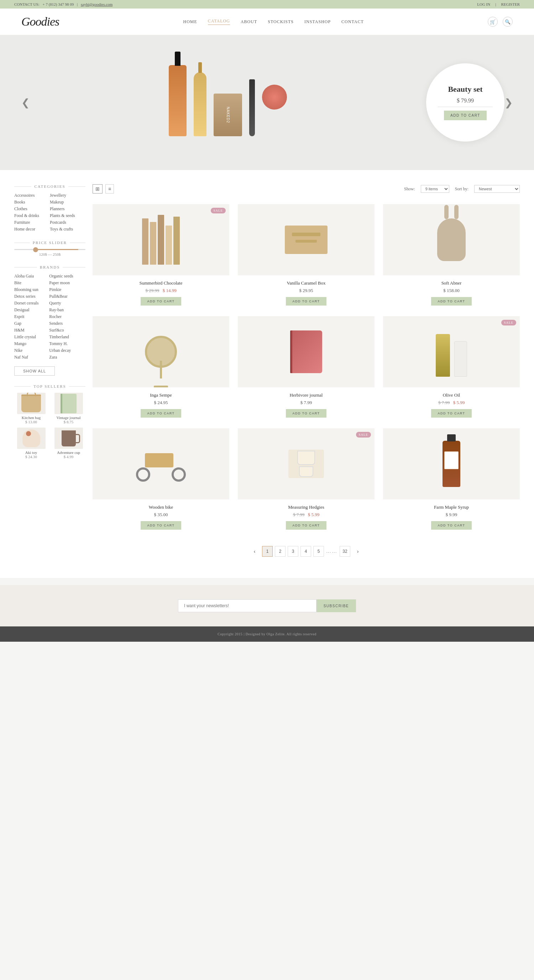  Describe the element at coordinates (255, 551) in the screenshot. I see `pagination-prev: ‹` at that location.